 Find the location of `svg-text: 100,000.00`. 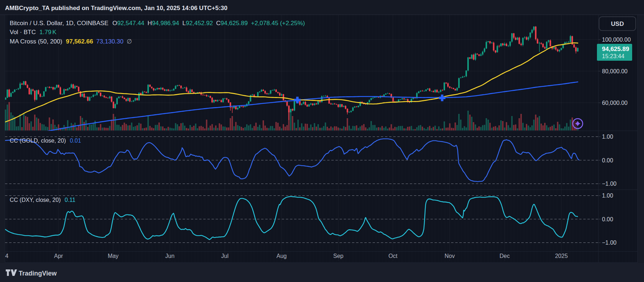

svg-text: 100,000.00 is located at coordinates (616, 40).